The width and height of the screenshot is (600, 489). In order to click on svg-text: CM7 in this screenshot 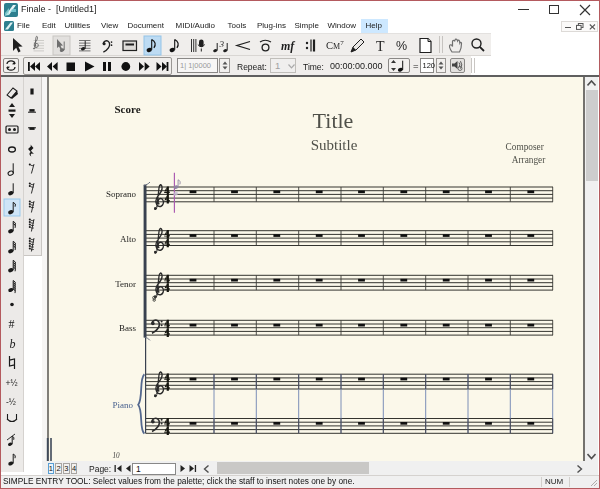, I will do `click(335, 45)`.